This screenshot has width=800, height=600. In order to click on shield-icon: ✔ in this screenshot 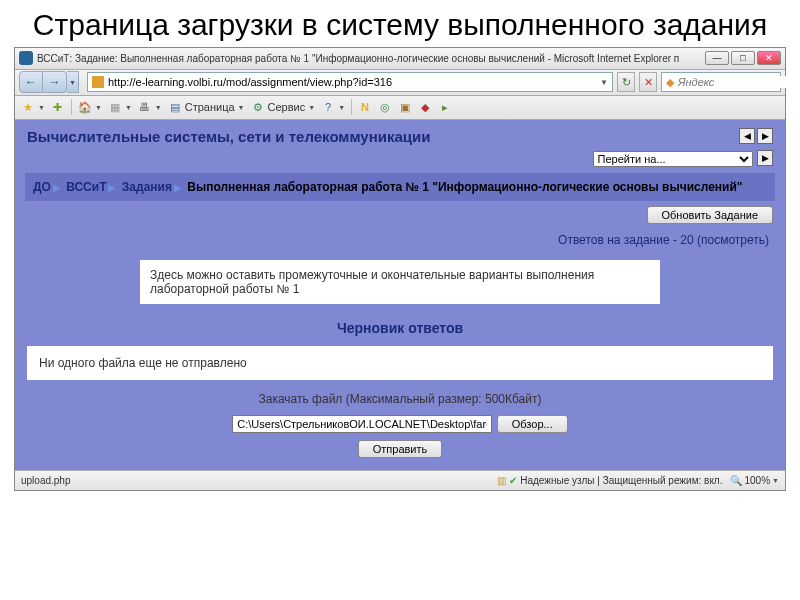, I will do `click(513, 480)`.